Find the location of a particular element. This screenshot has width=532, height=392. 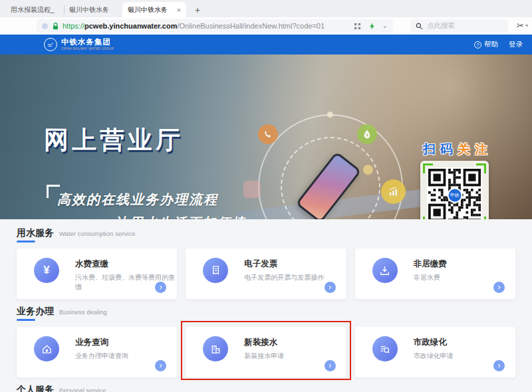

login-label: 登录 is located at coordinates (516, 45).